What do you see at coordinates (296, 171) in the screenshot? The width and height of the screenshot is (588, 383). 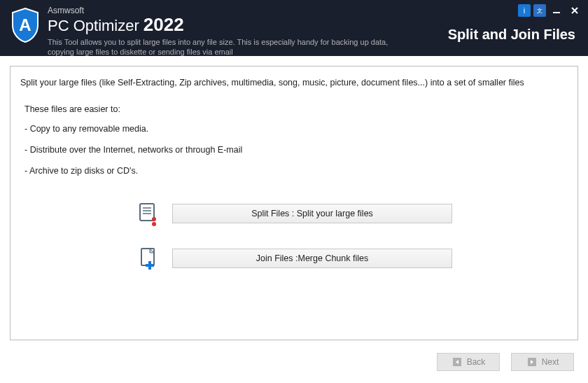 I see `bullet-item: - Archive to zip disks or CD's.` at bounding box center [296, 171].